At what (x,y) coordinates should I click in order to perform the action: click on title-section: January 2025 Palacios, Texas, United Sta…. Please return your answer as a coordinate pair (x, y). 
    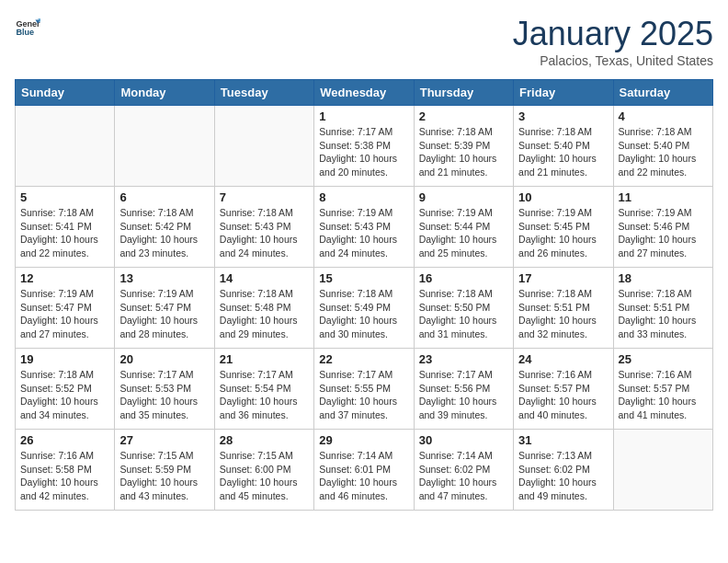
    Looking at the image, I should click on (613, 41).